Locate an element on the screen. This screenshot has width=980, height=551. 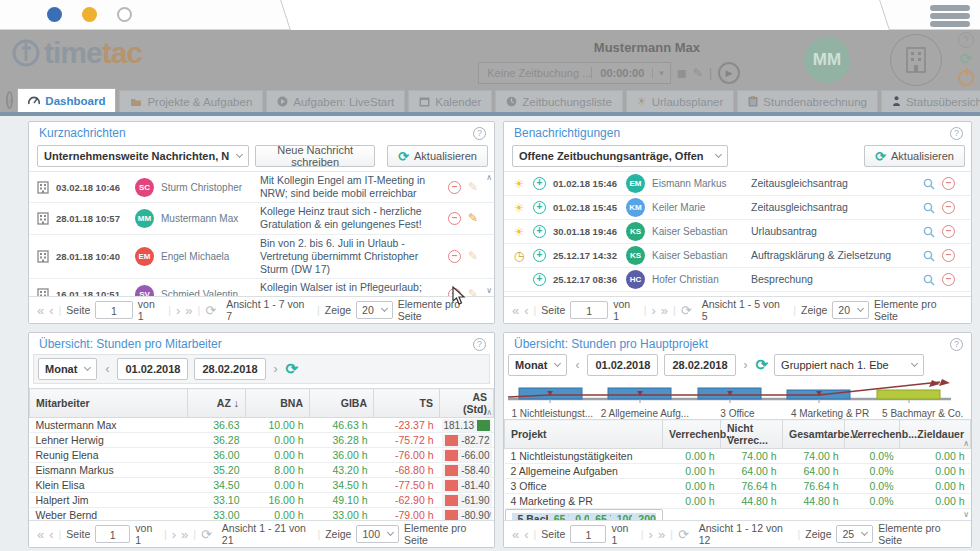
col-verrechenbar-pct: Verrechenb... is located at coordinates (872, 434).